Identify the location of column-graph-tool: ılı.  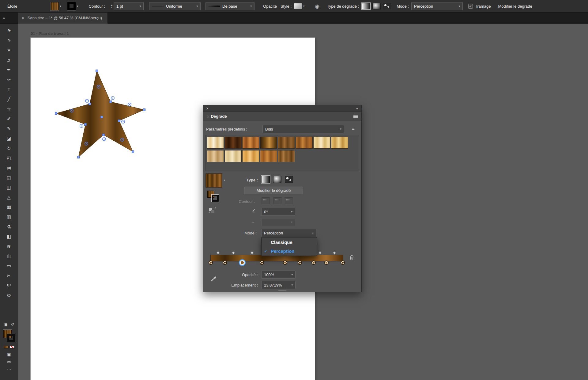
(9, 256).